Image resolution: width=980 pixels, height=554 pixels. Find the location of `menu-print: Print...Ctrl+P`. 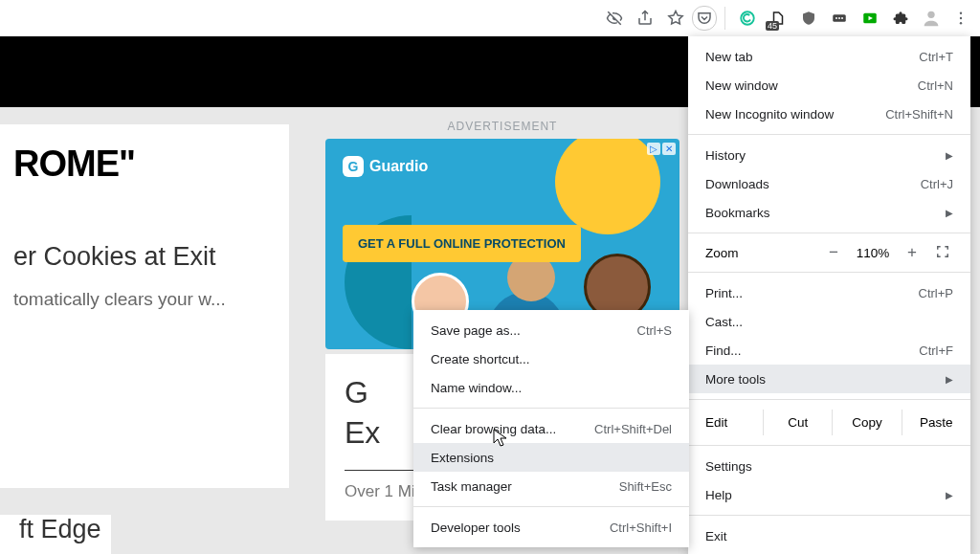

menu-print: Print...Ctrl+P is located at coordinates (829, 293).